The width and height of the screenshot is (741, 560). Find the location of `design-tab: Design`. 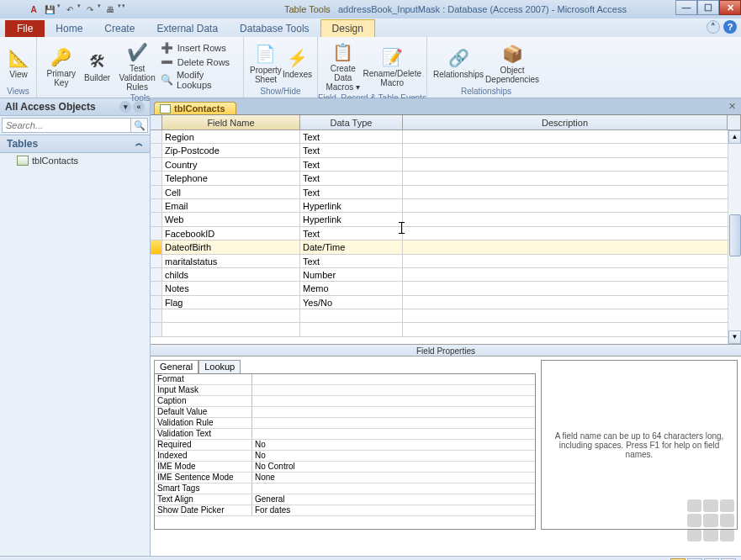

design-tab: Design is located at coordinates (348, 29).